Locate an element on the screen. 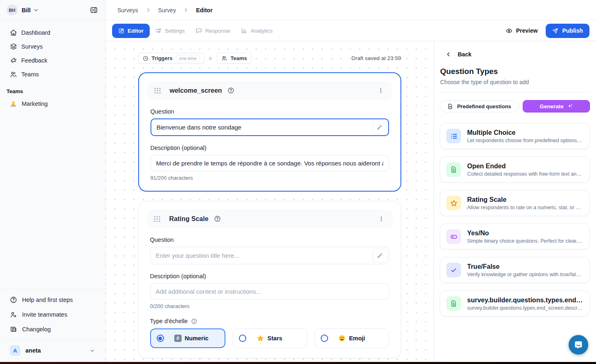 The height and width of the screenshot is (364, 596). card-header: Rating Scale is located at coordinates (270, 219).